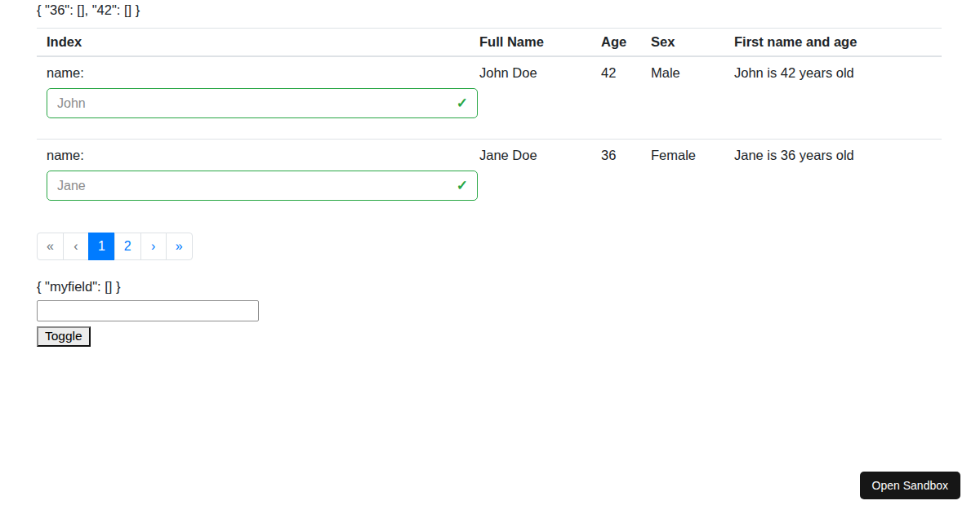  Describe the element at coordinates (833, 42) in the screenshot. I see `column-header-first-name-and-age: First name and age` at that location.